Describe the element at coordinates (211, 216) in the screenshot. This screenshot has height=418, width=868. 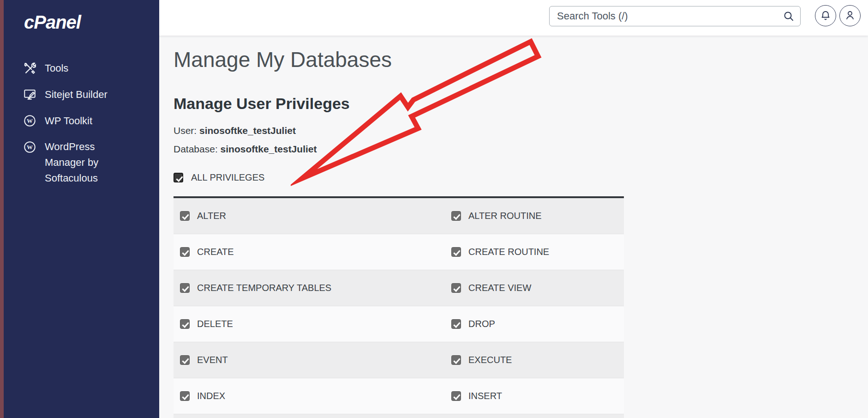
I see `privilege-label: ALTER` at that location.